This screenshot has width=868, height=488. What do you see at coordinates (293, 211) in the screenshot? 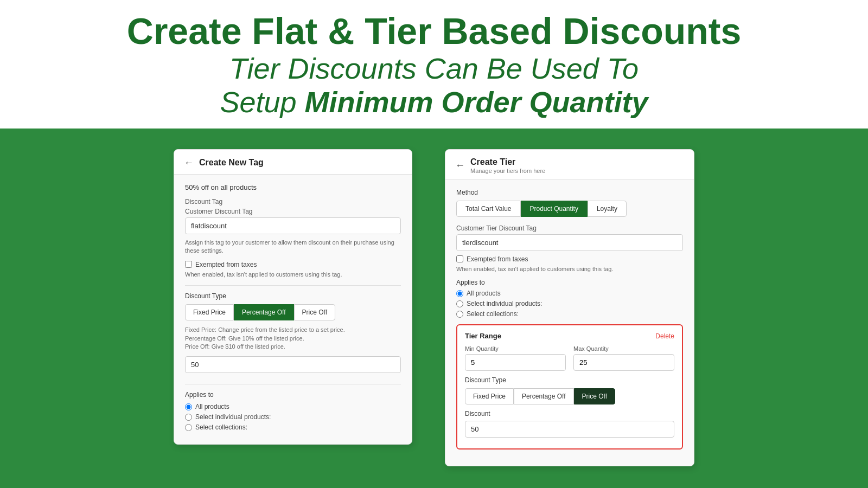
I see `customer-discount-tag-label: Customer Discount Tag` at bounding box center [293, 211].